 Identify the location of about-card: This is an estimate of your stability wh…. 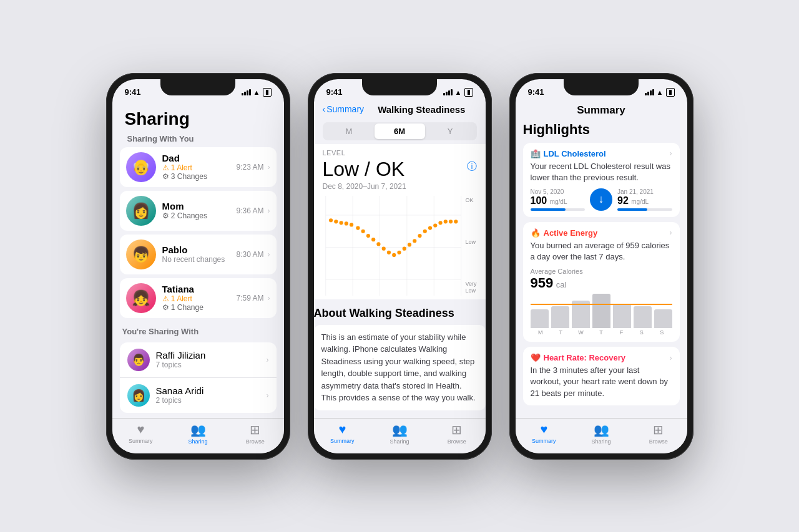
(400, 368).